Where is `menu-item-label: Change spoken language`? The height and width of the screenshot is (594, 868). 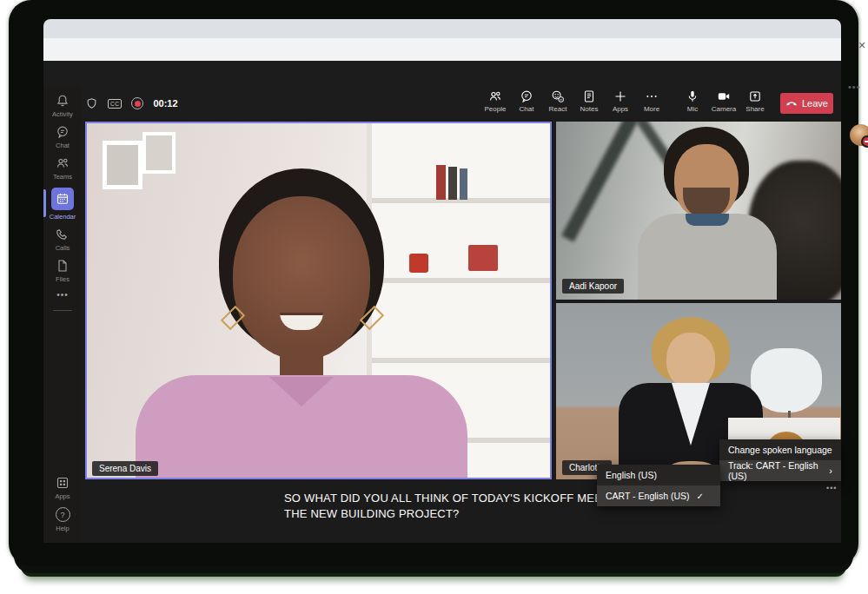
menu-item-label: Change spoken language is located at coordinates (780, 450).